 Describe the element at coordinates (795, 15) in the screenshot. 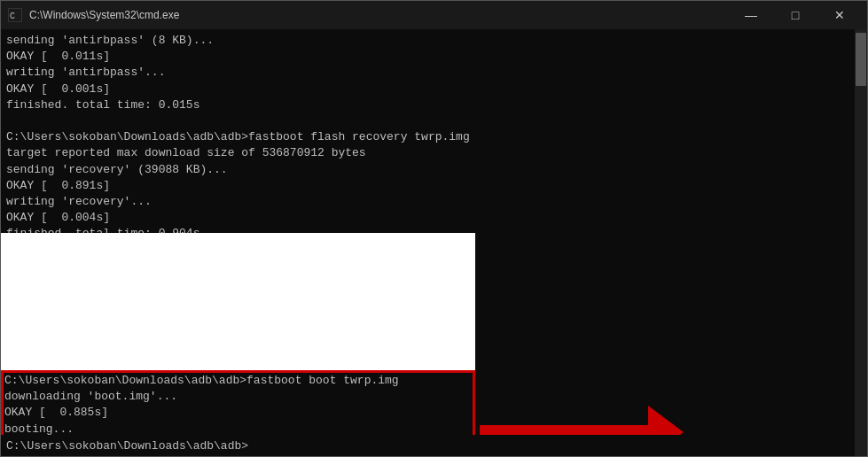

I see `title-bar-controls: — □ ✕` at that location.